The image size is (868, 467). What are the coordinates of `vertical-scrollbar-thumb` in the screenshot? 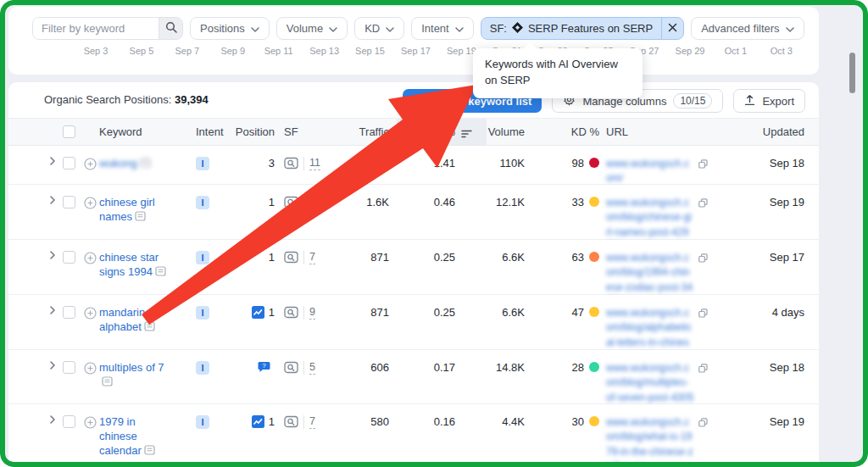 It's located at (853, 73).